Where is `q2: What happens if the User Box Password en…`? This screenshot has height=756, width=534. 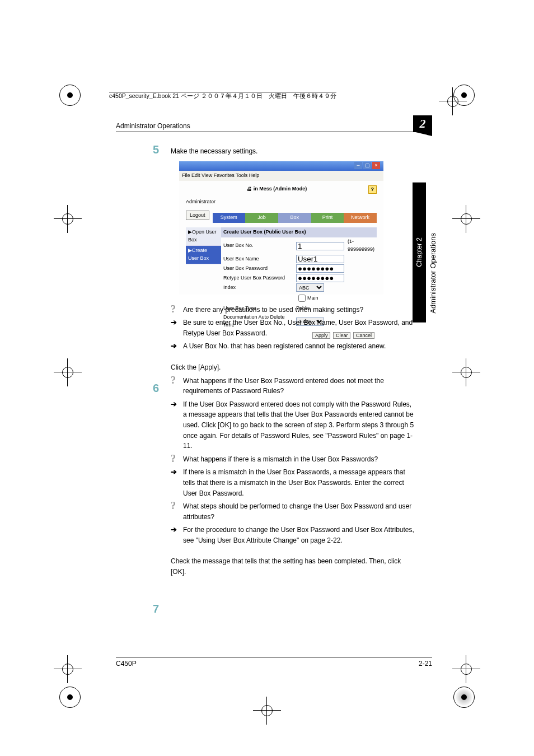
q2: What happens if the User Box Password en… is located at coordinates (283, 386).